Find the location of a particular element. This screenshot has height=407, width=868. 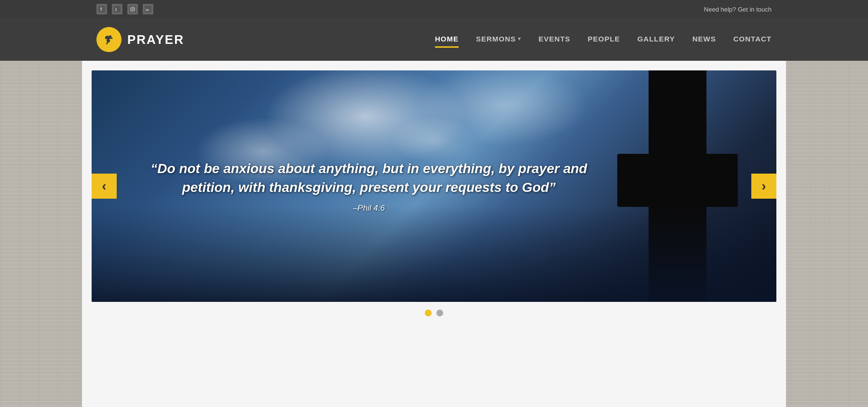

slider-prev-button: ‹ is located at coordinates (104, 186).